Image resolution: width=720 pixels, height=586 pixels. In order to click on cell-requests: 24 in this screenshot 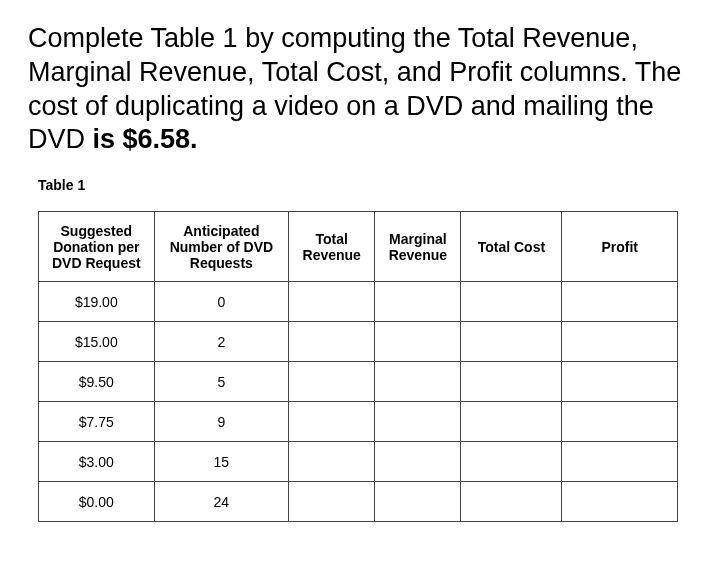, I will do `click(222, 502)`.